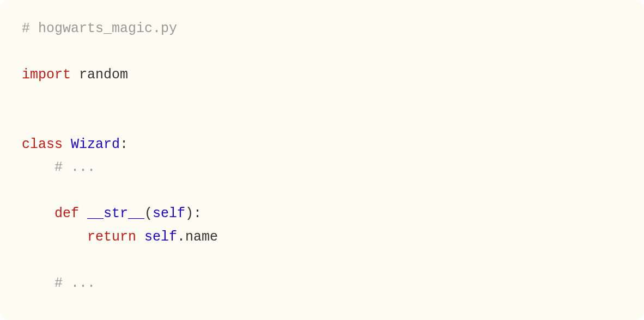  Describe the element at coordinates (124, 145) in the screenshot. I see `colon: :` at that location.